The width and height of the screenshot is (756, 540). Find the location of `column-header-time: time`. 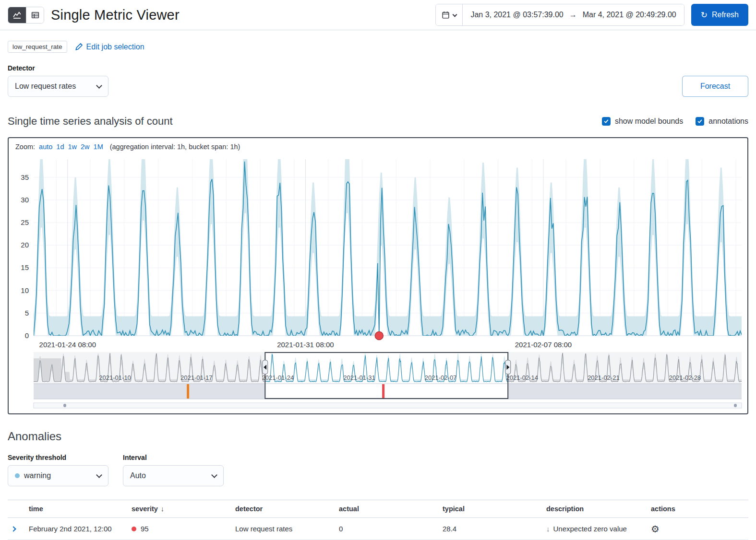

column-header-time: time is located at coordinates (80, 509).